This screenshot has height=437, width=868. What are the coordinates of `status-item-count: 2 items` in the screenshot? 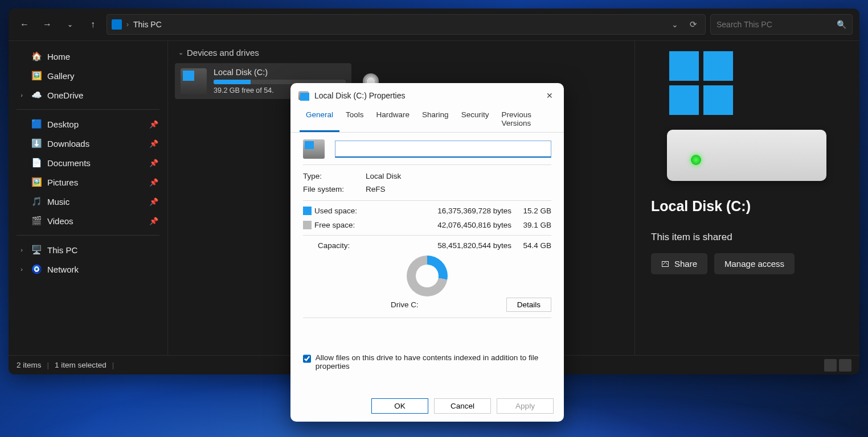 It's located at (29, 365).